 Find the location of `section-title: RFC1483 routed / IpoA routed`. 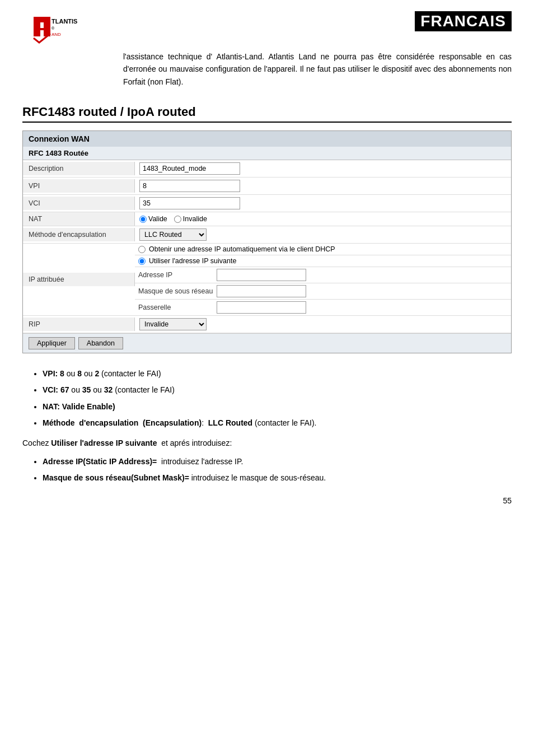

section-title: RFC1483 routed / IpoA routed is located at coordinates (267, 114).